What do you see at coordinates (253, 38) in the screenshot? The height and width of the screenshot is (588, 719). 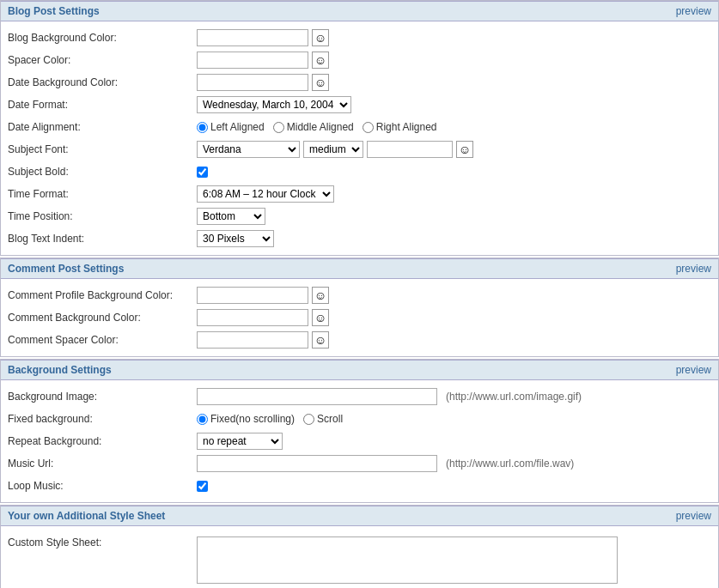 I see `blog-bg-color-input: #B1D0F0` at bounding box center [253, 38].